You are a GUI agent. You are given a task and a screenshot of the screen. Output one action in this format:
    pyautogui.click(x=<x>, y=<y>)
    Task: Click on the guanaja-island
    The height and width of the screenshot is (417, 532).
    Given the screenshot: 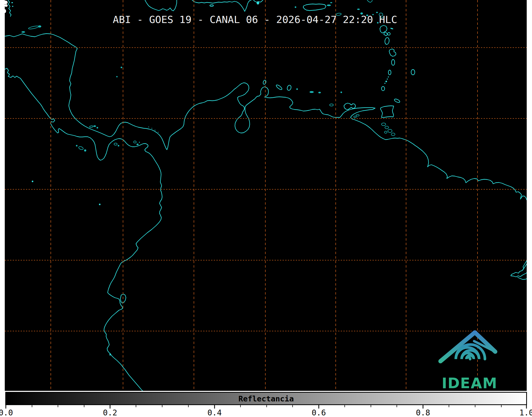 What is the action you would take?
    pyautogui.click(x=40, y=26)
    